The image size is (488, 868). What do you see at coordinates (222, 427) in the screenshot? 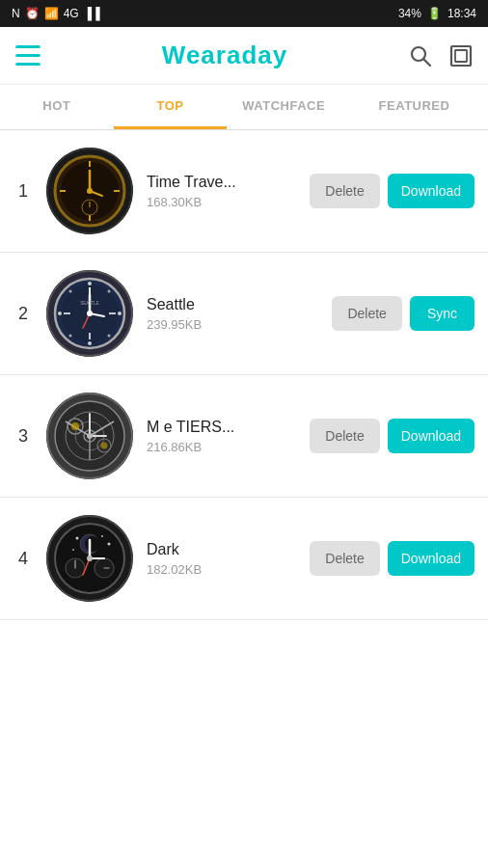
I see `item-name: M e TIERS...` at bounding box center [222, 427].